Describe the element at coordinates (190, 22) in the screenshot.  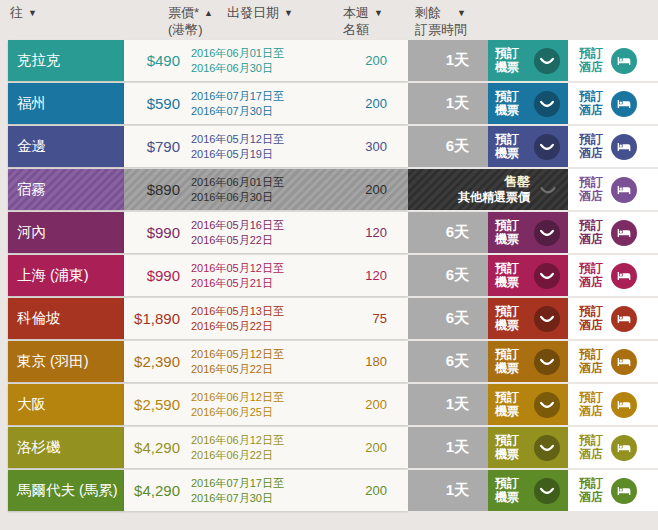
I see `col-header-fare: 票價*▲ (港幣)` at that location.